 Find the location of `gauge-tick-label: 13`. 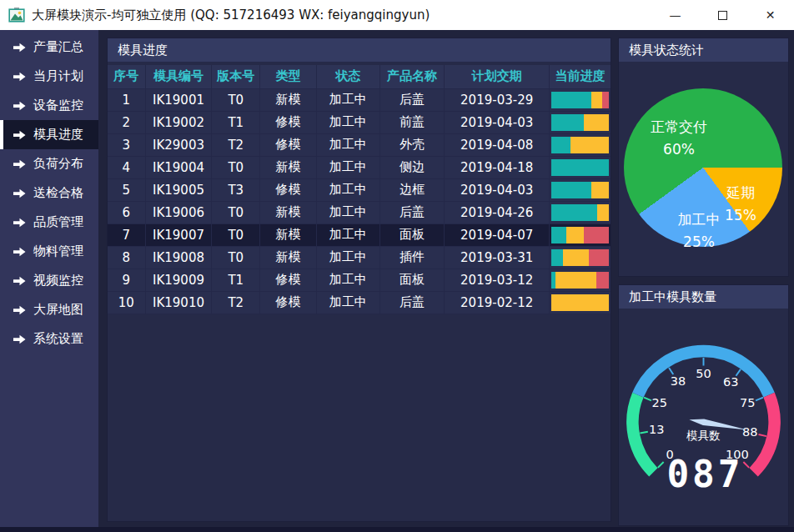

gauge-tick-label: 13 is located at coordinates (656, 429).